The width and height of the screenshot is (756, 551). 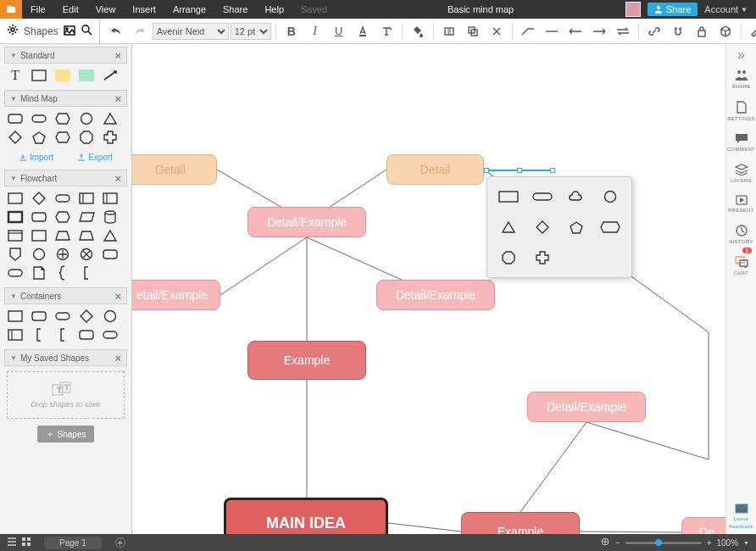 I want to click on app-logo, so click(x=11, y=9).